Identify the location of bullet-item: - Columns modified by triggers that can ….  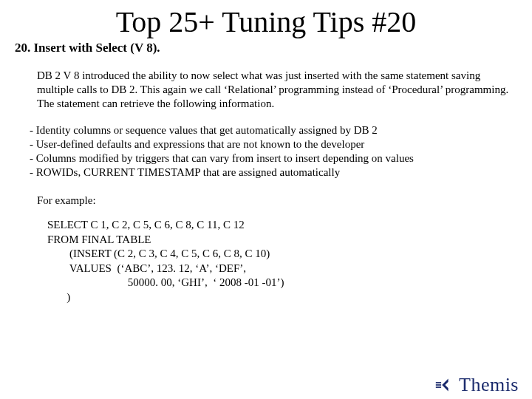
(270, 158).